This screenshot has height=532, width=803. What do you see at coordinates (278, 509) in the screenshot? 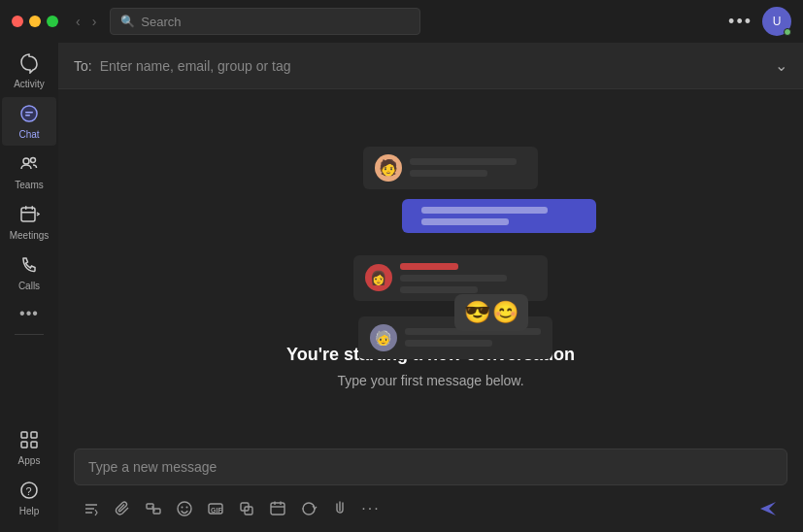
I see `schedule-icon` at bounding box center [278, 509].